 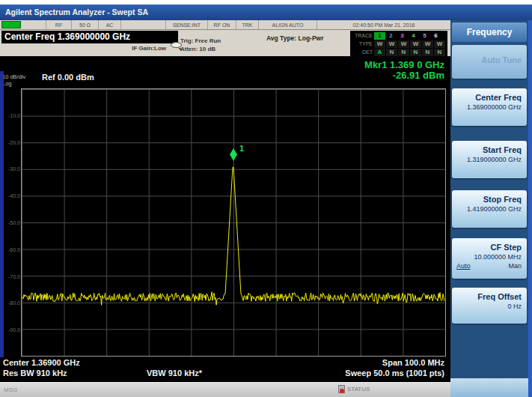 What do you see at coordinates (14, 249) in the screenshot?
I see `y-tick-label: -60.0` at bounding box center [14, 249].